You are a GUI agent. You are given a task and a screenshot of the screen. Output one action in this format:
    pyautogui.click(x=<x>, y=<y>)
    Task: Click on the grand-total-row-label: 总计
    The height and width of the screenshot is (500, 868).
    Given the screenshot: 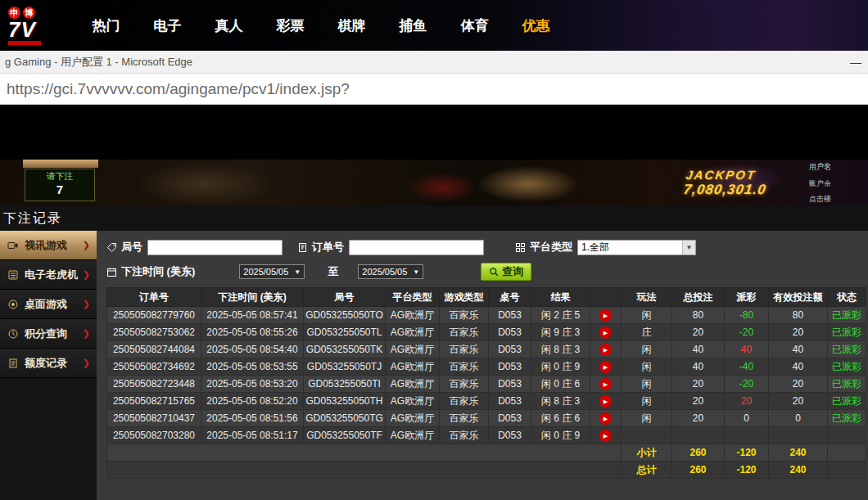 What is the action you would take?
    pyautogui.click(x=647, y=470)
    